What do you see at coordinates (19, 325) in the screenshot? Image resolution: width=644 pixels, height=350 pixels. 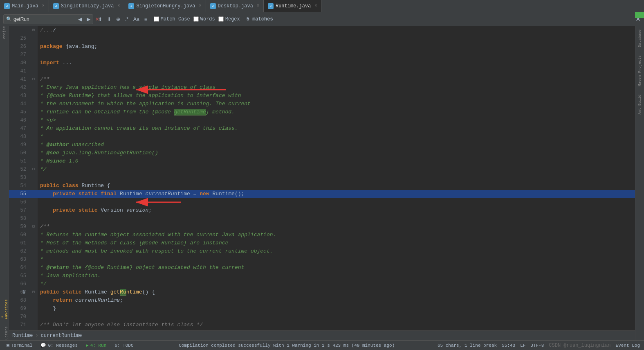 I see `line-num: 71` at bounding box center [19, 325].